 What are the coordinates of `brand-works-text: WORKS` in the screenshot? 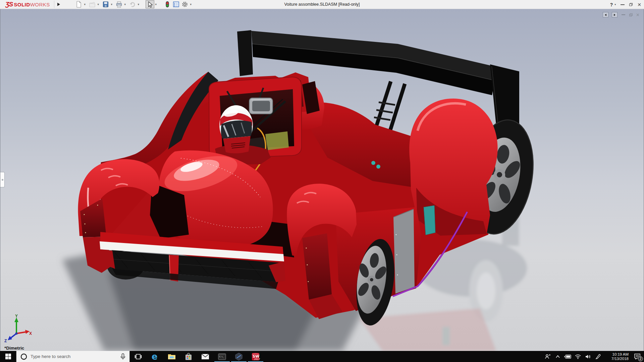 It's located at (40, 5).